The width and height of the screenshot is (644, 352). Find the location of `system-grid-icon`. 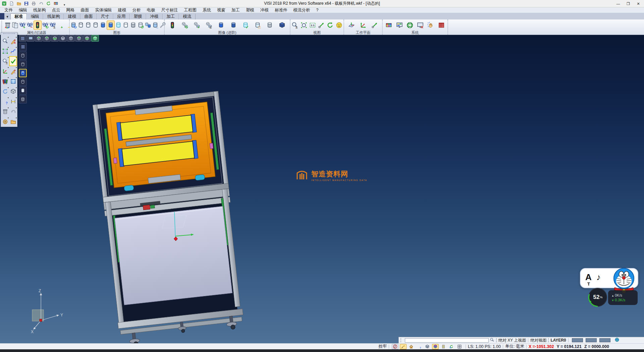

system-grid-icon is located at coordinates (441, 25).